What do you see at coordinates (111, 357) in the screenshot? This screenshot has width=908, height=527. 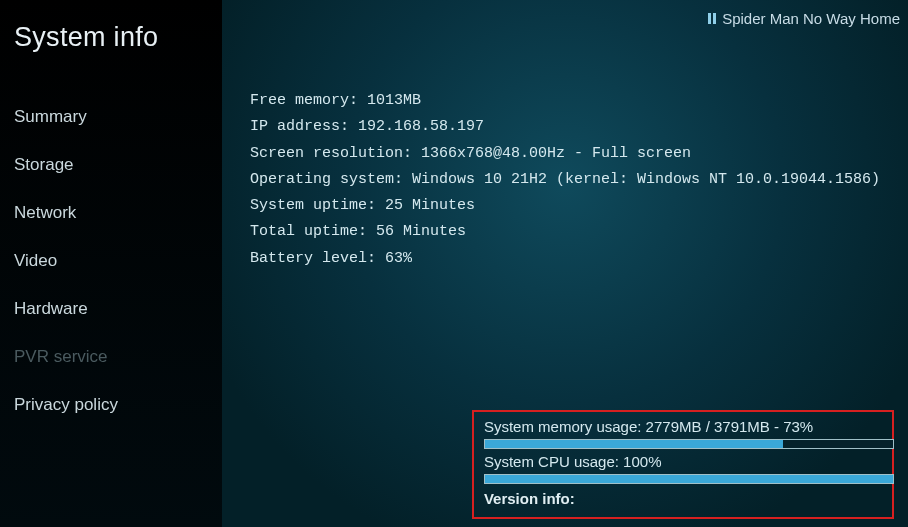 I see `nav-pvr-service: PVR service` at bounding box center [111, 357].